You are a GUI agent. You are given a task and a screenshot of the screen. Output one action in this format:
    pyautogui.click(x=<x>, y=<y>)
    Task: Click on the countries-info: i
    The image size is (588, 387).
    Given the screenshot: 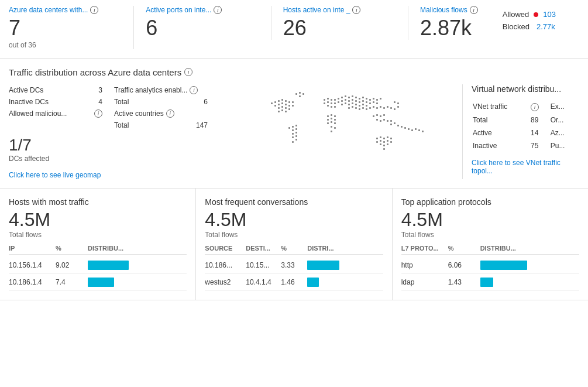 What is the action you would take?
    pyautogui.click(x=170, y=114)
    